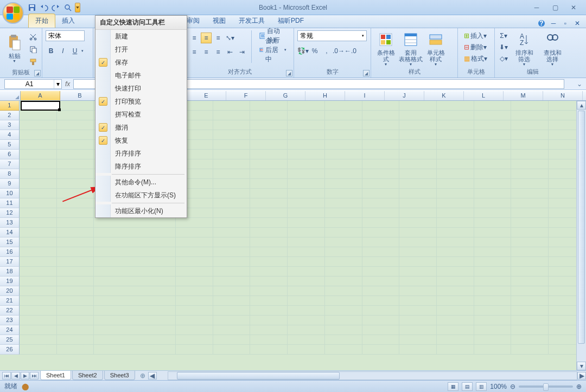 This screenshot has height=392, width=586. I want to click on qat-print-preview-icon, so click(68, 8).